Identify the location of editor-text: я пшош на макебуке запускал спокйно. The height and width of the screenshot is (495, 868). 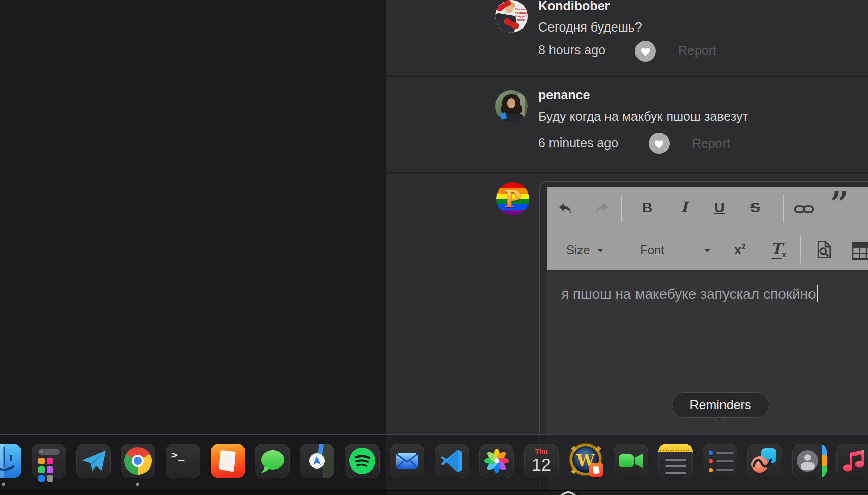
(690, 293).